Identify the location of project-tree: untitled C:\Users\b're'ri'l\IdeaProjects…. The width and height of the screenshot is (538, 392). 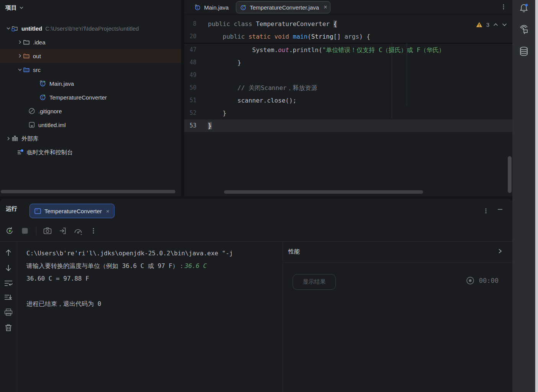
(90, 90).